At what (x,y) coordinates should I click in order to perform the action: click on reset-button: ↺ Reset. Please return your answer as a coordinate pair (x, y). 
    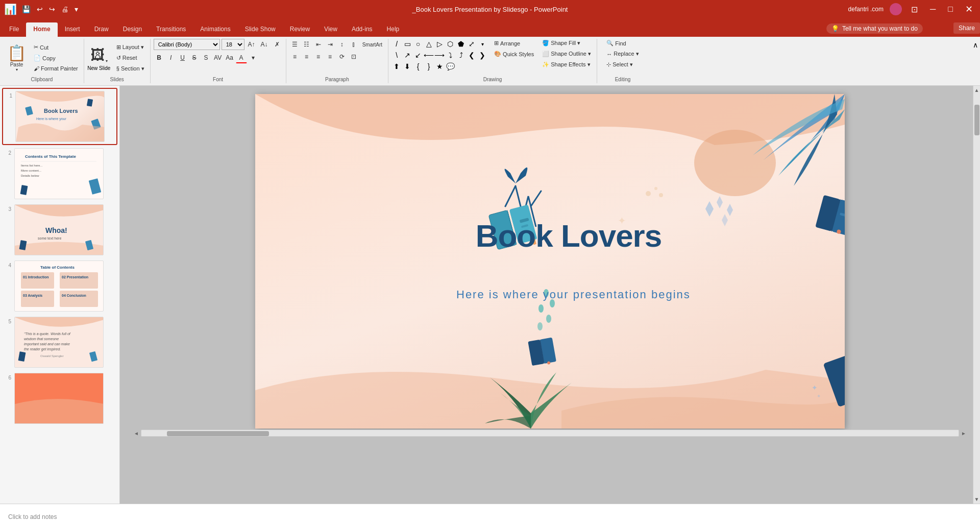
    Looking at the image, I should click on (131, 58).